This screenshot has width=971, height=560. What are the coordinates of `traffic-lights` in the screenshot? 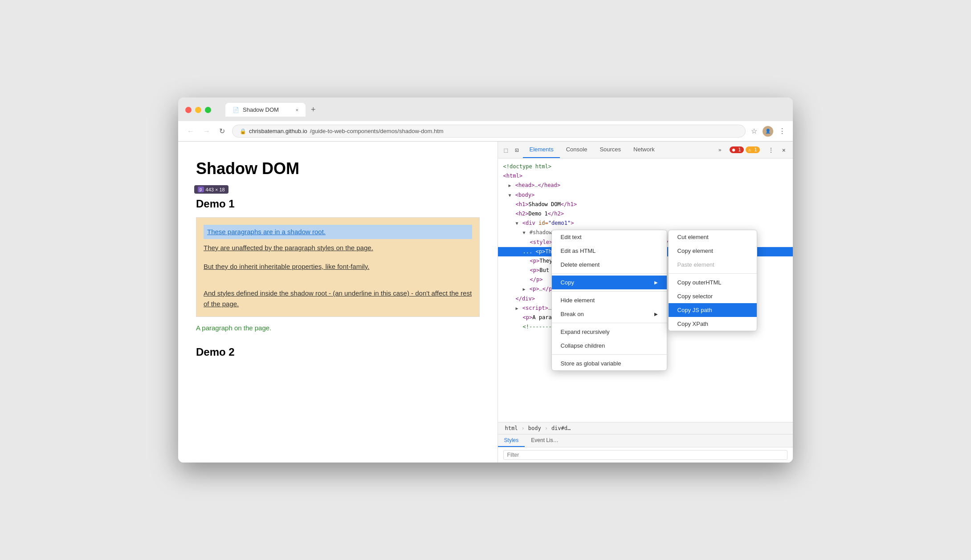 It's located at (198, 110).